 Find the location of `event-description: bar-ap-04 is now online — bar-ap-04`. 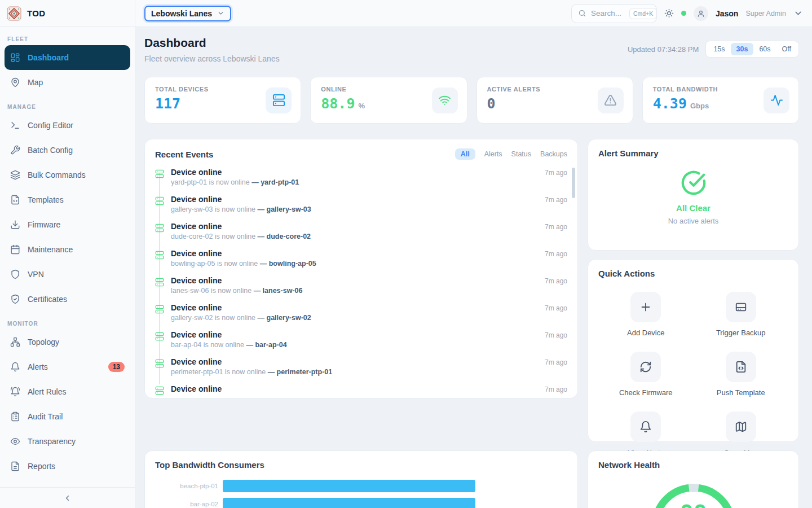

event-description: bar-ap-04 is now online — bar-ap-04 is located at coordinates (369, 345).